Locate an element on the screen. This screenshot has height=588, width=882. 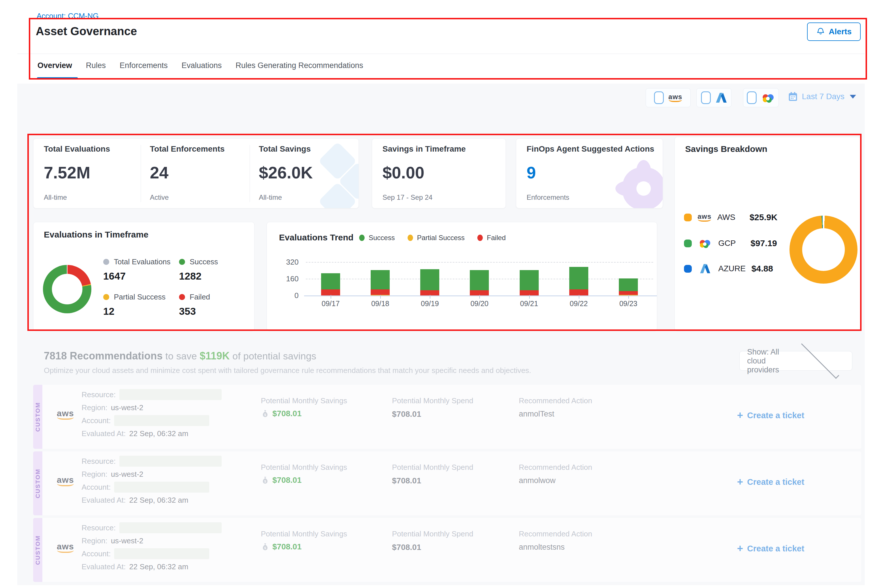
header-divider is located at coordinates (441, 54).